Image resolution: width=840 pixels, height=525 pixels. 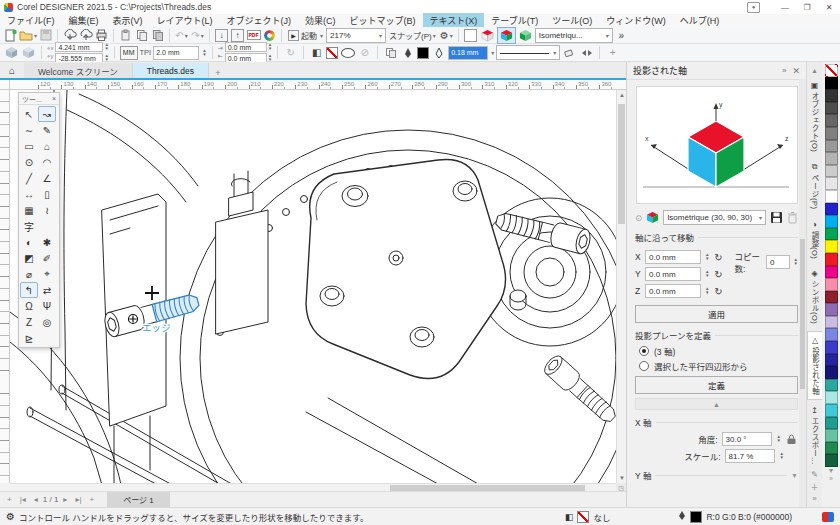 I want to click on y-position-stepper: ▲▼, so click(x=106, y=58).